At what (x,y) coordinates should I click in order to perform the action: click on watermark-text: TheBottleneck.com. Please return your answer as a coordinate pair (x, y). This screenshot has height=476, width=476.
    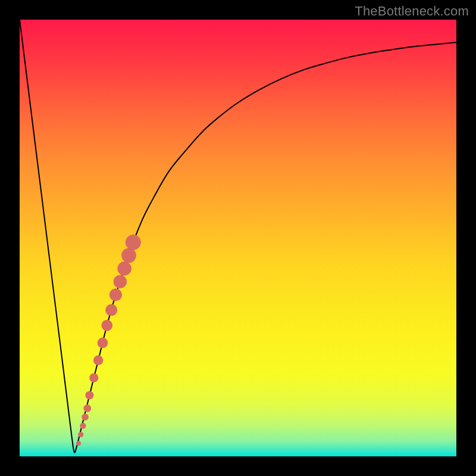
    Looking at the image, I should click on (412, 11).